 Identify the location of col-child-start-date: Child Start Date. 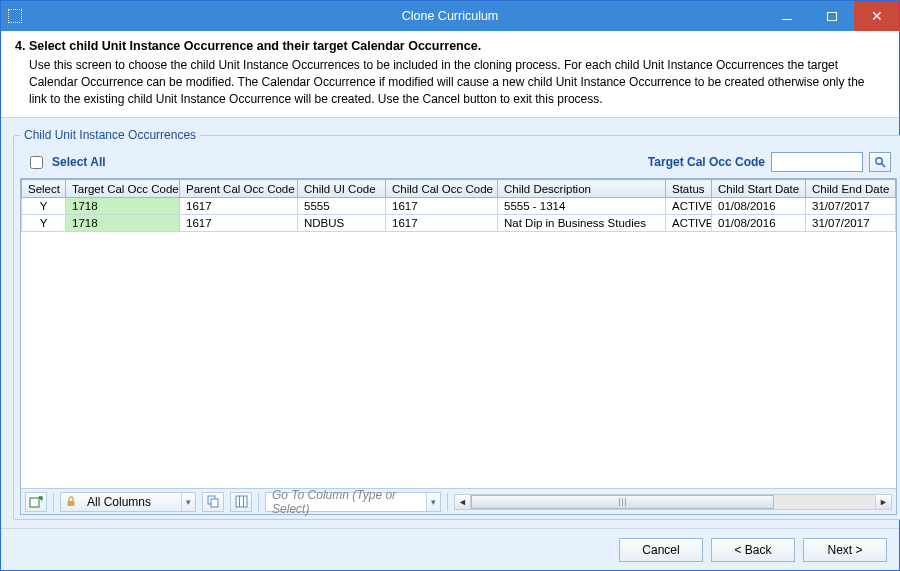
(759, 189).